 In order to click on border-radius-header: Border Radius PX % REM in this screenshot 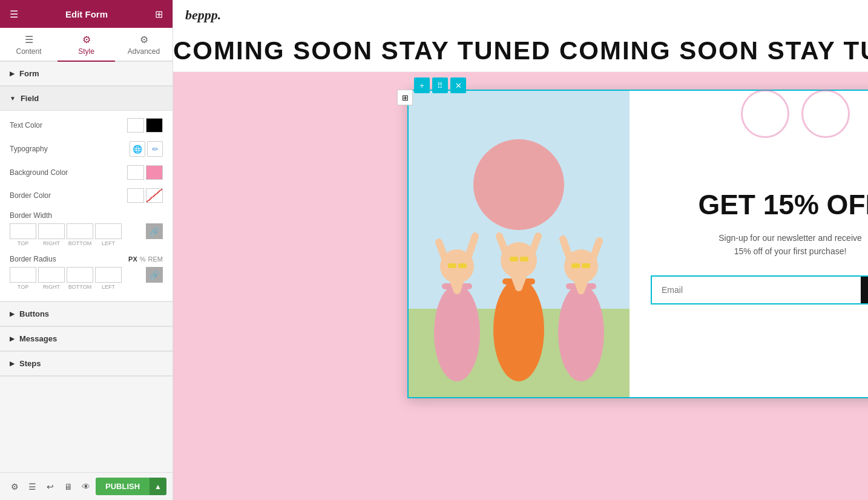, I will do `click(86, 259)`.